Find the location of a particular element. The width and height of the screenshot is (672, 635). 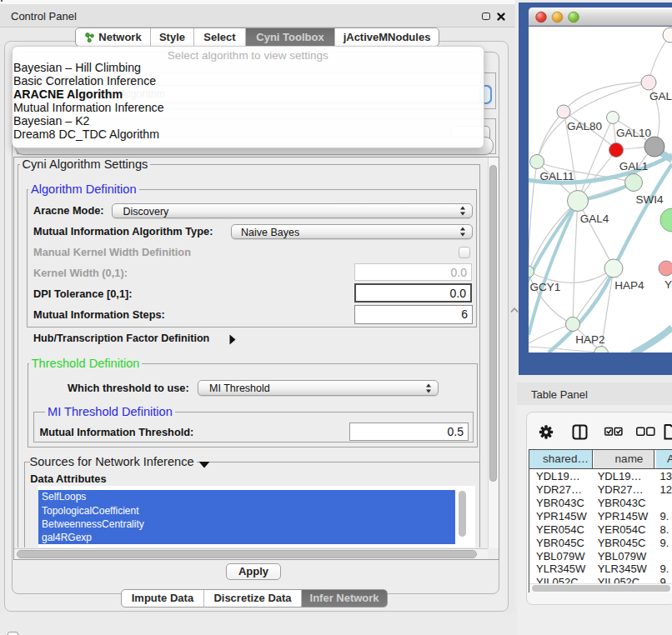

svg-text: HAP2 is located at coordinates (590, 340).